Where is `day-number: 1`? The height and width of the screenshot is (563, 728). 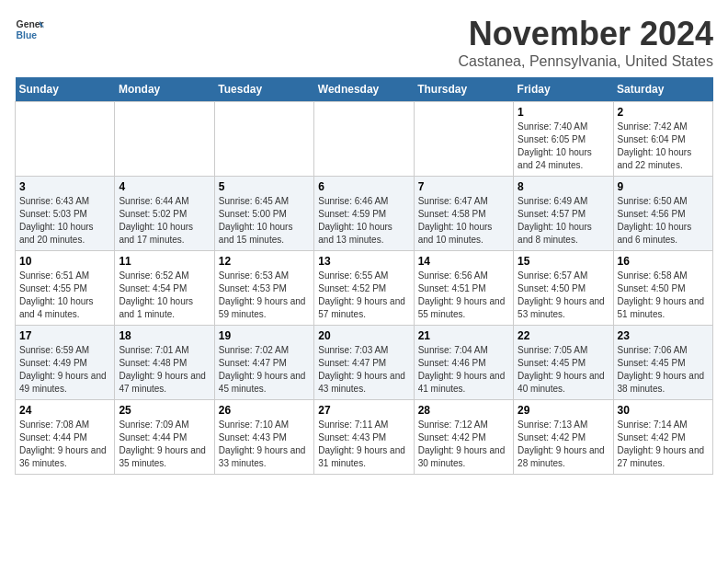
day-number: 1 is located at coordinates (563, 112).